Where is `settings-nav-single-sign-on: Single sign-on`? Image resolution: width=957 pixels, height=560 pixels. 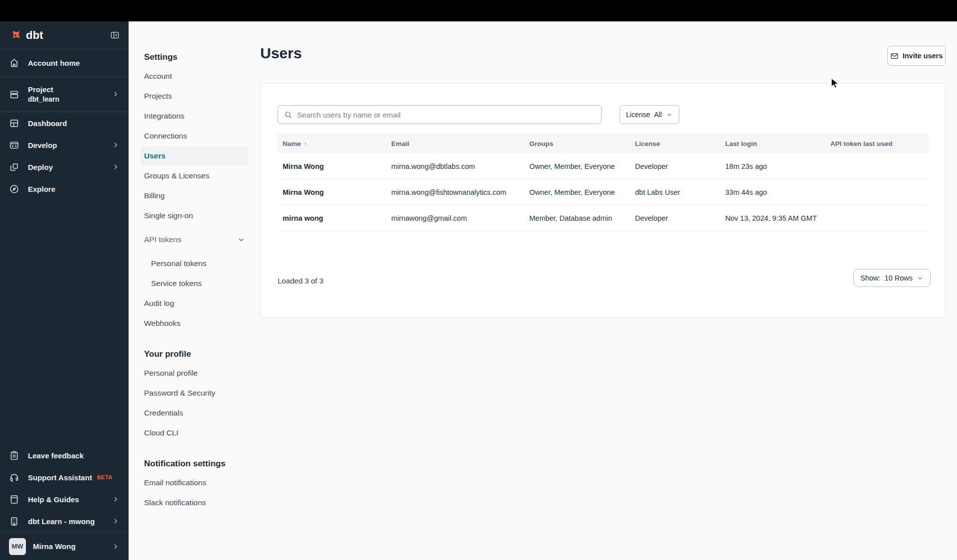
settings-nav-single-sign-on: Single sign-on is located at coordinates (194, 216).